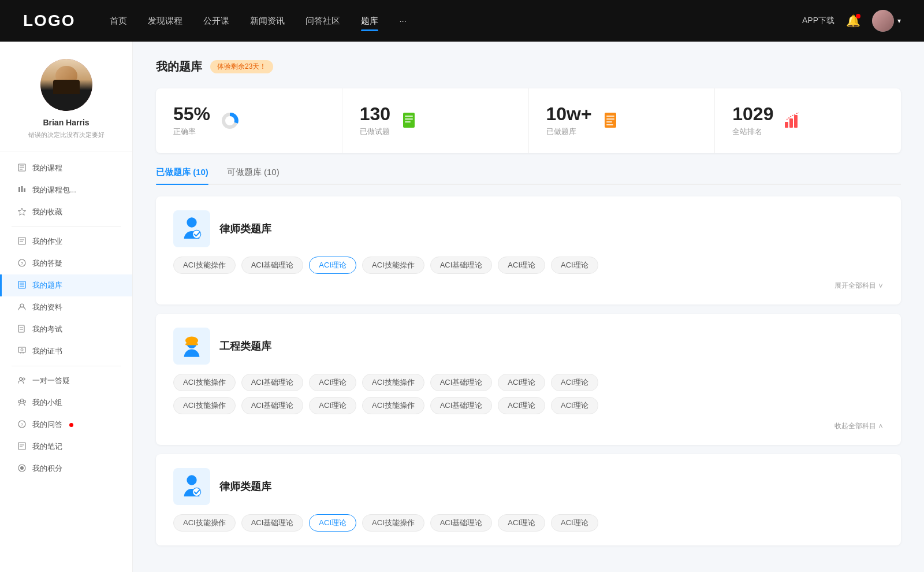 The height and width of the screenshot is (572, 924). Describe the element at coordinates (249, 121) in the screenshot. I see `stat-correct-rate: 55% 正确率` at that location.